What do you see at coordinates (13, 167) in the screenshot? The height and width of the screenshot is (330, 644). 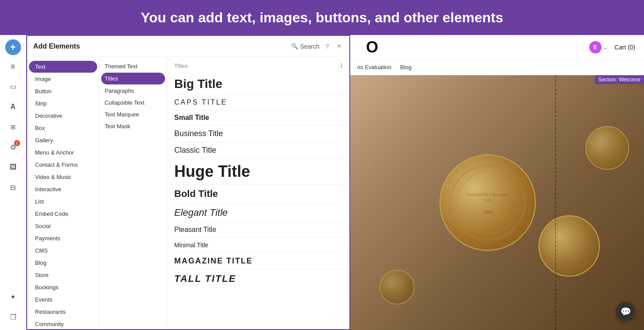 I see `image-icon: 🖼` at bounding box center [13, 167].